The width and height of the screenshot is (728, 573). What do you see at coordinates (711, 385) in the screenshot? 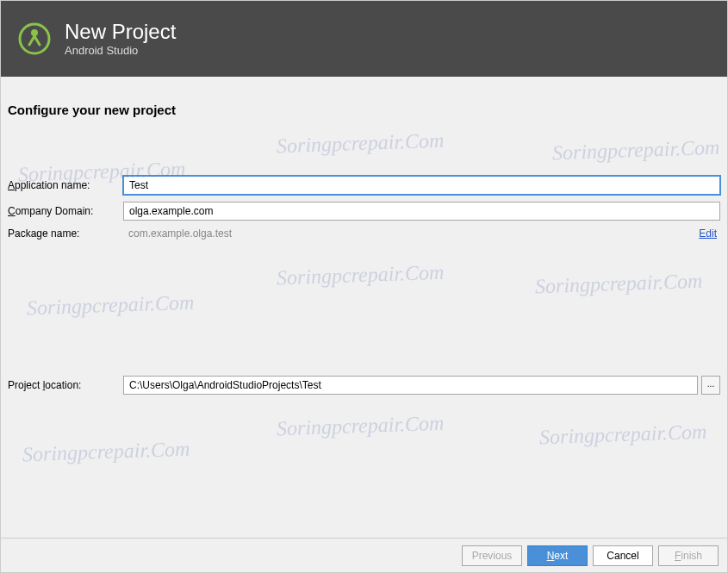
I see `browse-location-button: ...` at bounding box center [711, 385].